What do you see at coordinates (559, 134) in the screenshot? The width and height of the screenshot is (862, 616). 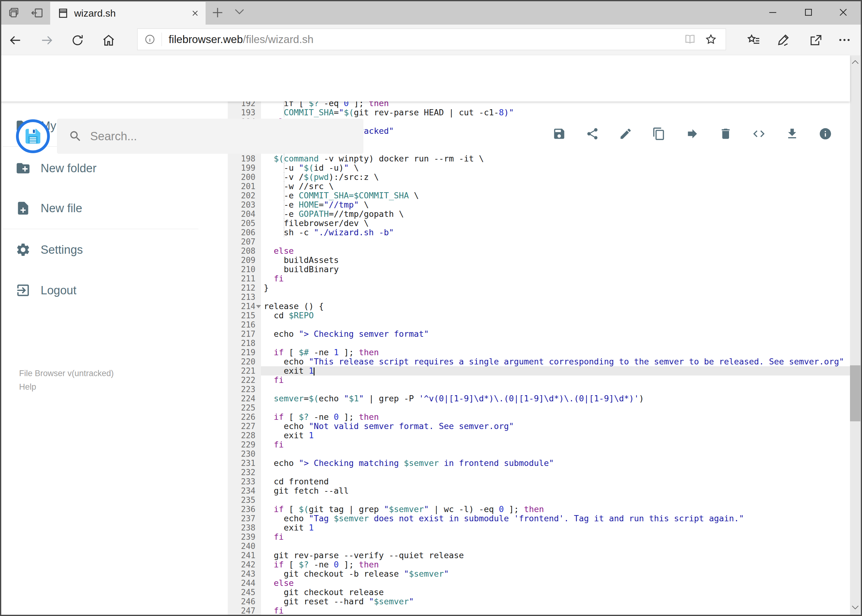 I see `save-button` at bounding box center [559, 134].